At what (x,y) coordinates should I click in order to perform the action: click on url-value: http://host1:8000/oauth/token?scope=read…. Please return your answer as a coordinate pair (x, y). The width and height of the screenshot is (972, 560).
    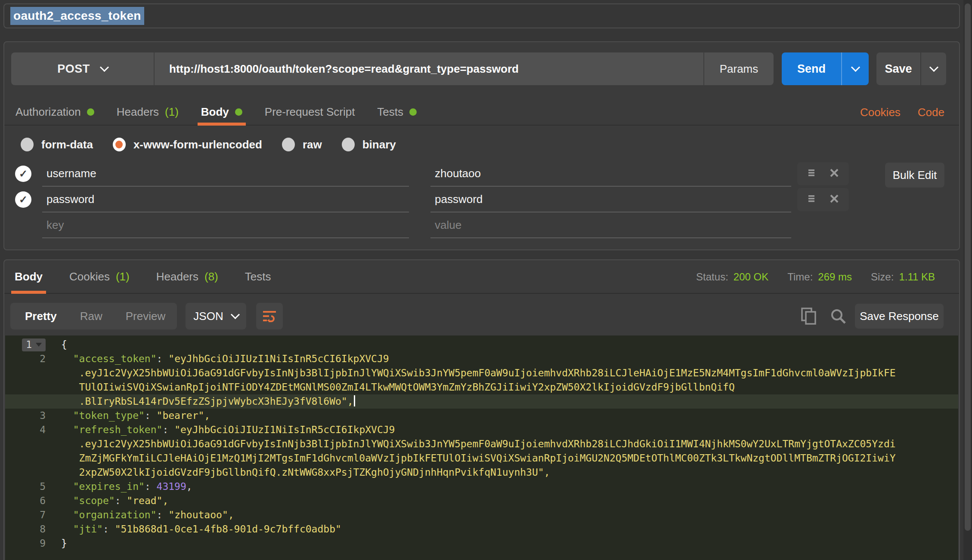
    Looking at the image, I should click on (344, 69).